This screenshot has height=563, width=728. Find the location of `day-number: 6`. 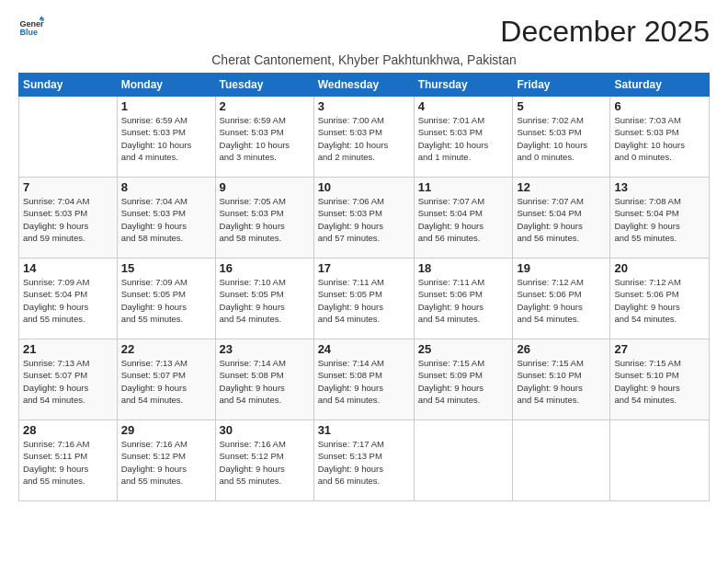

day-number: 6 is located at coordinates (660, 107).